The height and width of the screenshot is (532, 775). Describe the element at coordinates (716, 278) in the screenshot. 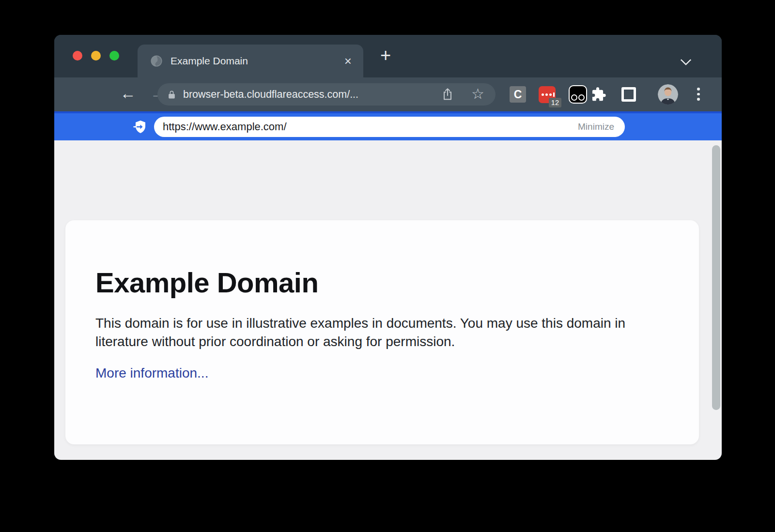

I see `scrollbar-thumb` at that location.